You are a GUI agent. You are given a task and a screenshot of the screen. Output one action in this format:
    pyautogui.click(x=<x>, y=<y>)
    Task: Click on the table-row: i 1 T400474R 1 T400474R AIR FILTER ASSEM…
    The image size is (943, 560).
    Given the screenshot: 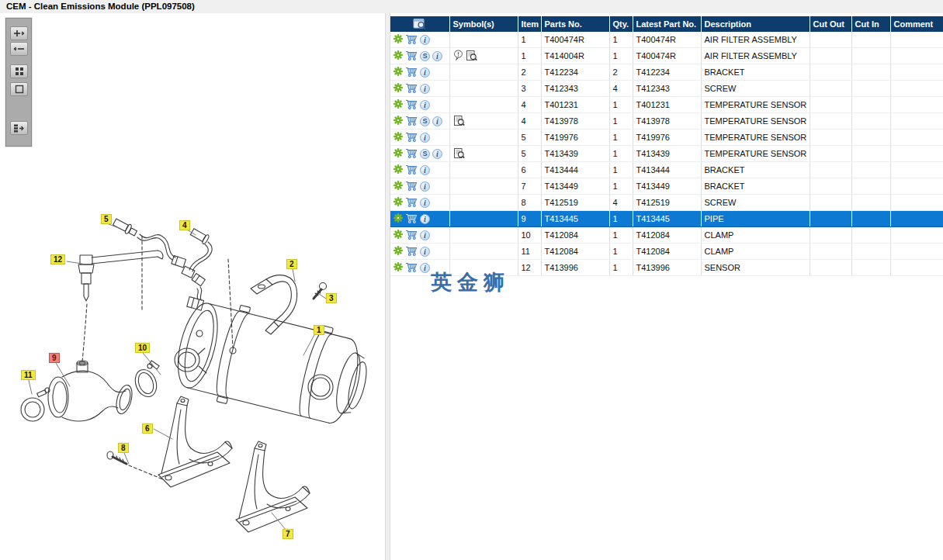 What is the action you would take?
    pyautogui.click(x=667, y=40)
    